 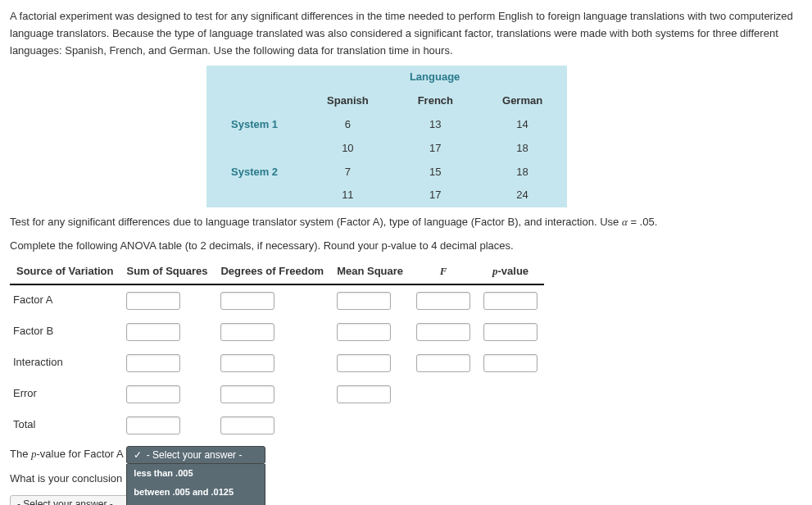 I want to click on data-table-superheader: Language, so click(x=434, y=77).